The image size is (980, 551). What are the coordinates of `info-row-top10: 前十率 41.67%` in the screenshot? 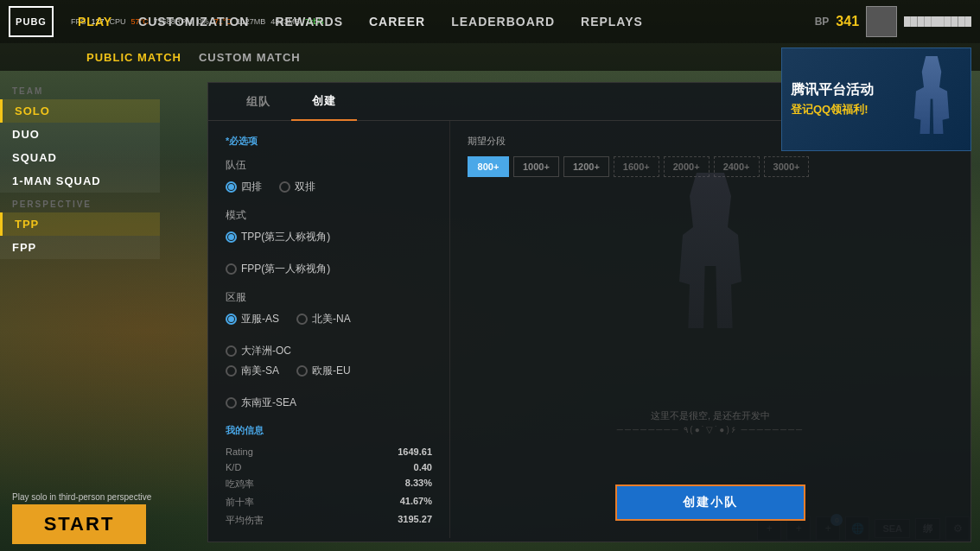 It's located at (328, 503).